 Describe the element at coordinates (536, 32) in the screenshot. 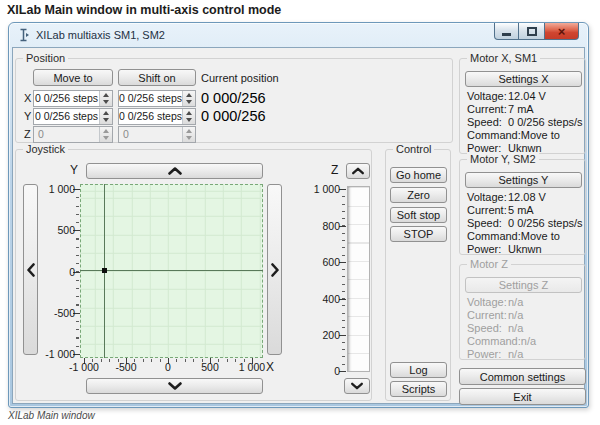

I see `window-controls: ×` at that location.